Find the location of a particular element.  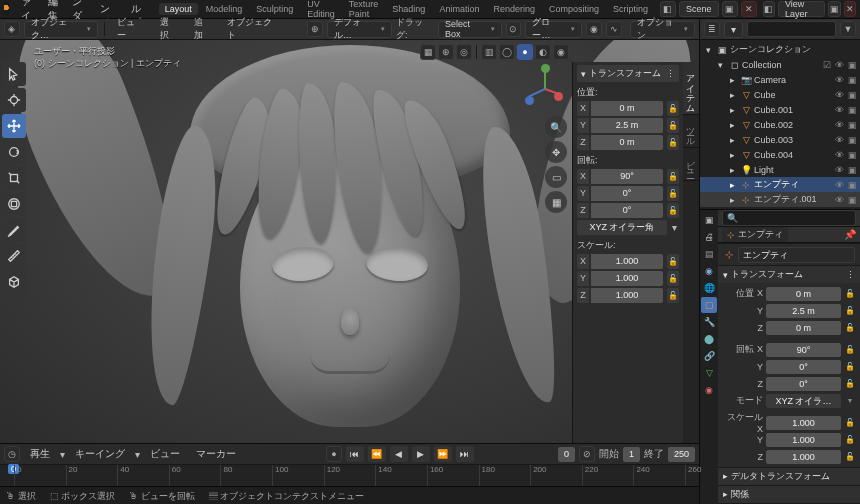

tool-scale is located at coordinates (14, 178).